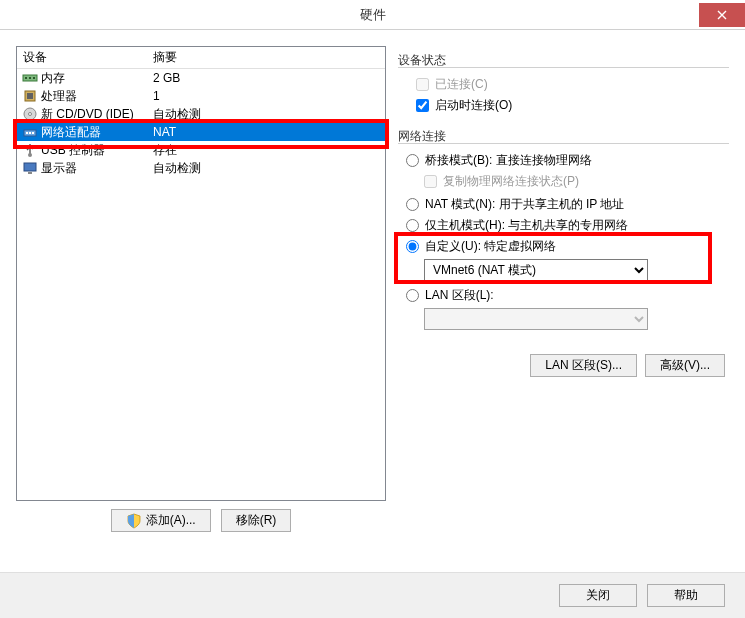 The height and width of the screenshot is (618, 745). Describe the element at coordinates (511, 182) in the screenshot. I see `replicate-label: 复制物理网络连接状态(P)` at that location.